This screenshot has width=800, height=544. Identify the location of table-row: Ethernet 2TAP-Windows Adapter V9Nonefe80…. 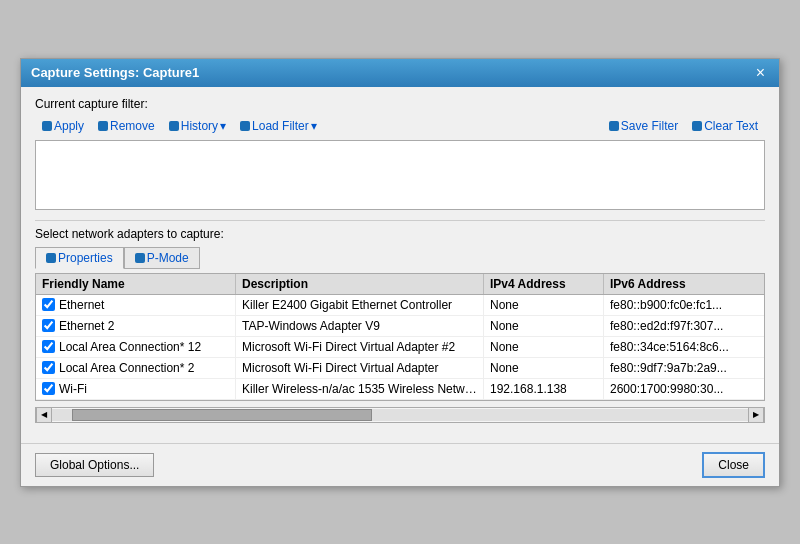
(400, 326).